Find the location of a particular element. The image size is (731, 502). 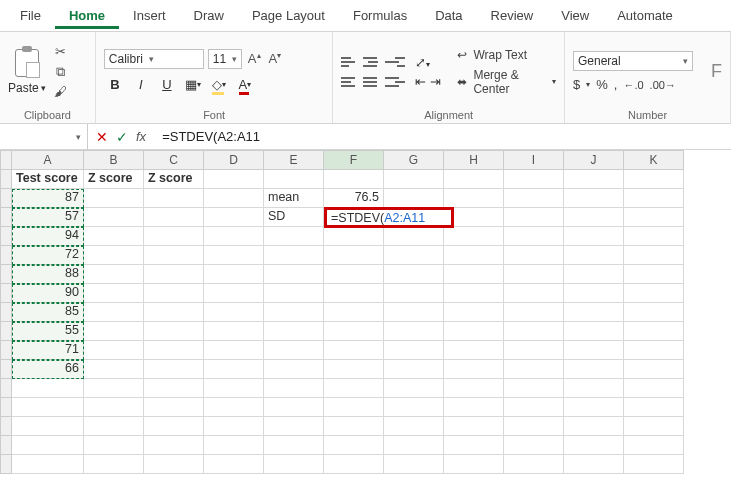

tab-draw: Draw is located at coordinates (209, 16).